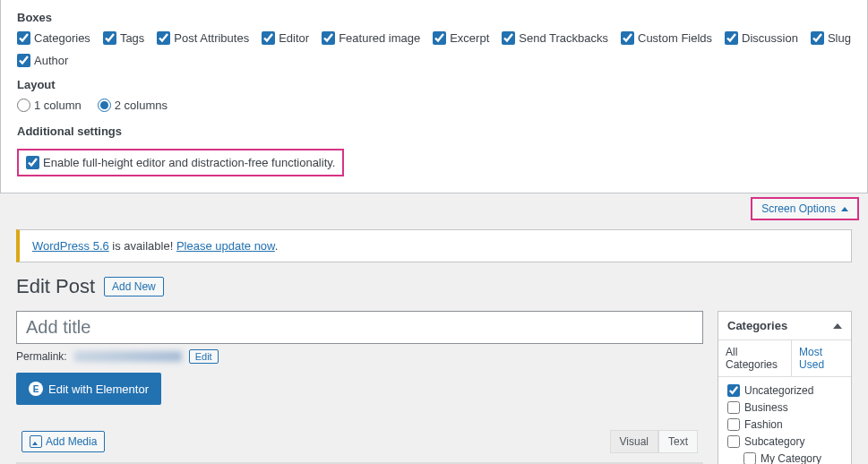 Image resolution: width=868 pixels, height=464 pixels. Describe the element at coordinates (821, 358) in the screenshot. I see `tab-most-used: Most Used` at that location.